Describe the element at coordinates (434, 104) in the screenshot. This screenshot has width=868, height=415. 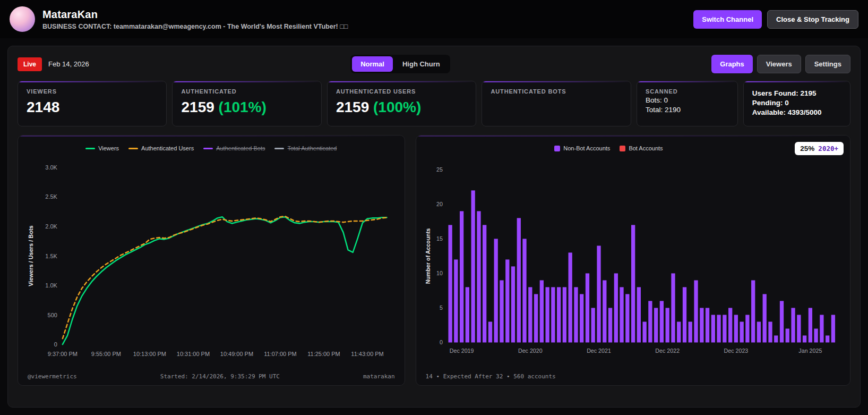
I see `stats-row: VIEWERS 2148 AUTHENTICATED 2159 (101%) A…` at that location.